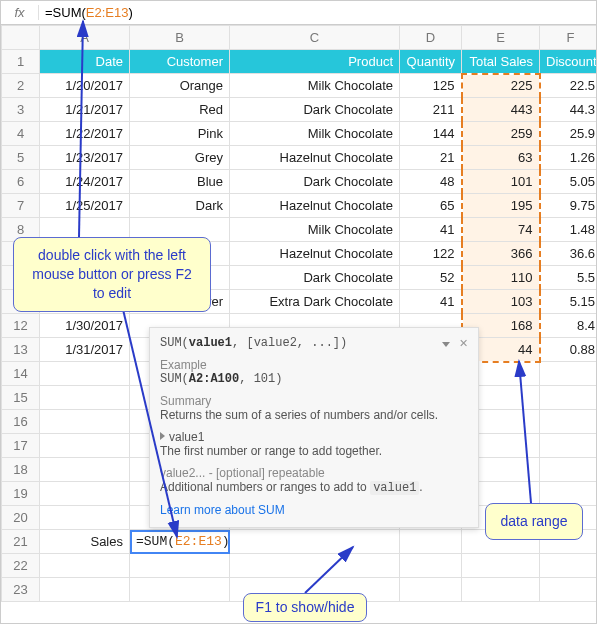  I want to click on cell: 8.4, so click(569, 326).